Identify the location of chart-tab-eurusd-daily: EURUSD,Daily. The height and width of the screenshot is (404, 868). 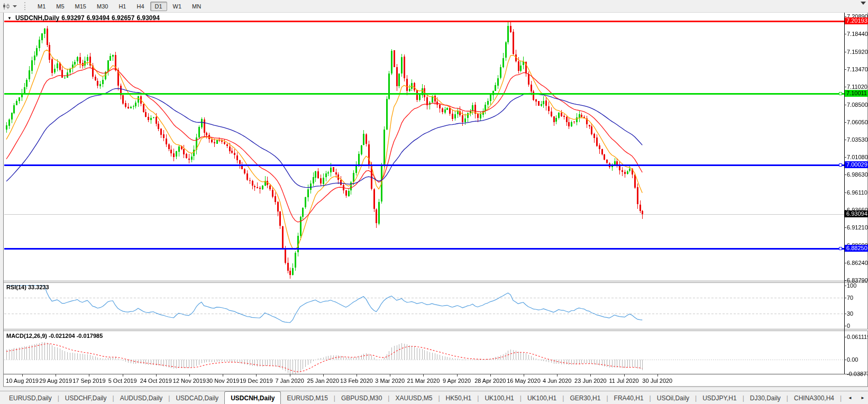
(31, 398).